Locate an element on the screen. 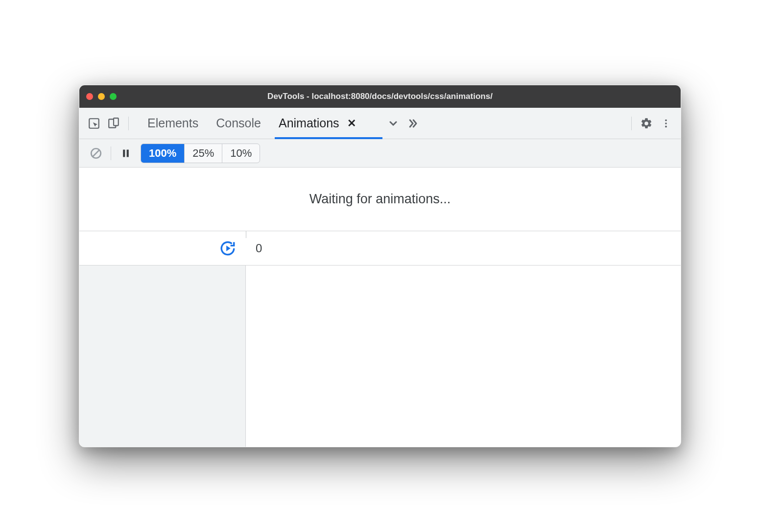 This screenshot has height=532, width=760. speed-25: 25% is located at coordinates (204, 153).